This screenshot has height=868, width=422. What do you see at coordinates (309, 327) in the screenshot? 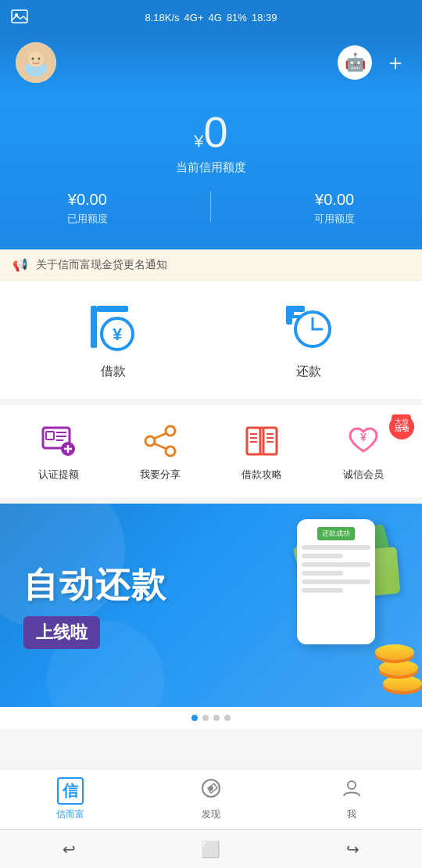
I see `repay-icon` at bounding box center [309, 327].